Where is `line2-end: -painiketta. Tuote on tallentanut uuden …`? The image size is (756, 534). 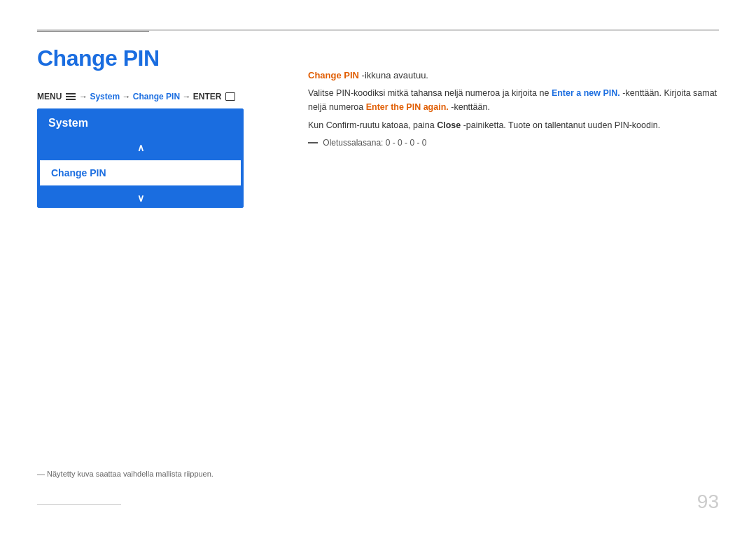
line2-end: -painiketta. Tuote on tallentanut uuden … is located at coordinates (561, 125).